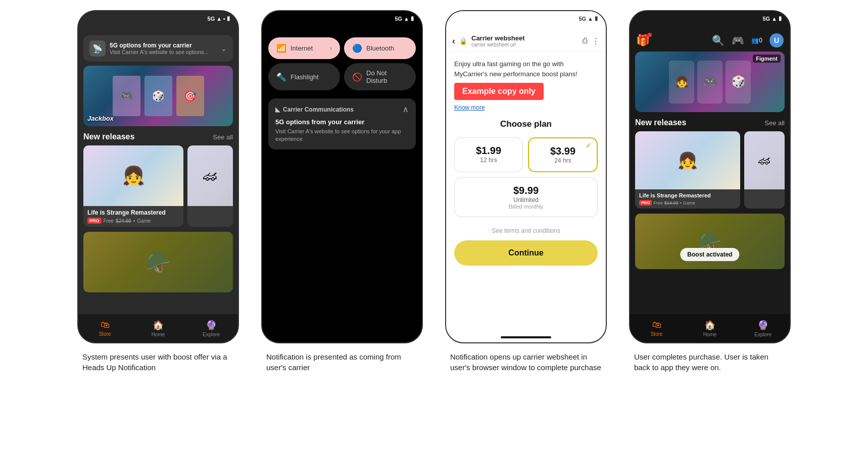  What do you see at coordinates (342, 77) in the screenshot?
I see `qs-row-2: 🔦 Flashlight 🚫 Do Not Disturb` at bounding box center [342, 77].